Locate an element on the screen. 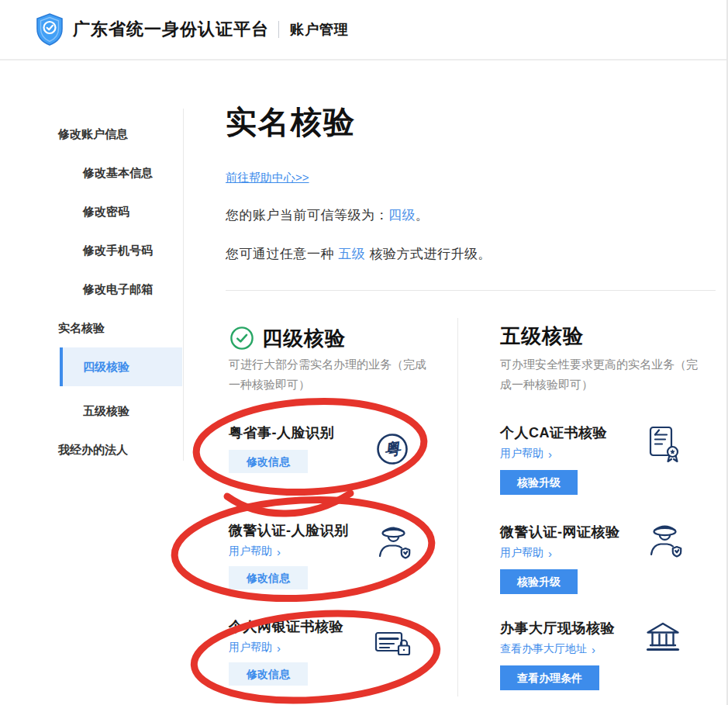 This screenshot has width=728, height=705. help-label: 查看办事大厅地址 is located at coordinates (543, 649).